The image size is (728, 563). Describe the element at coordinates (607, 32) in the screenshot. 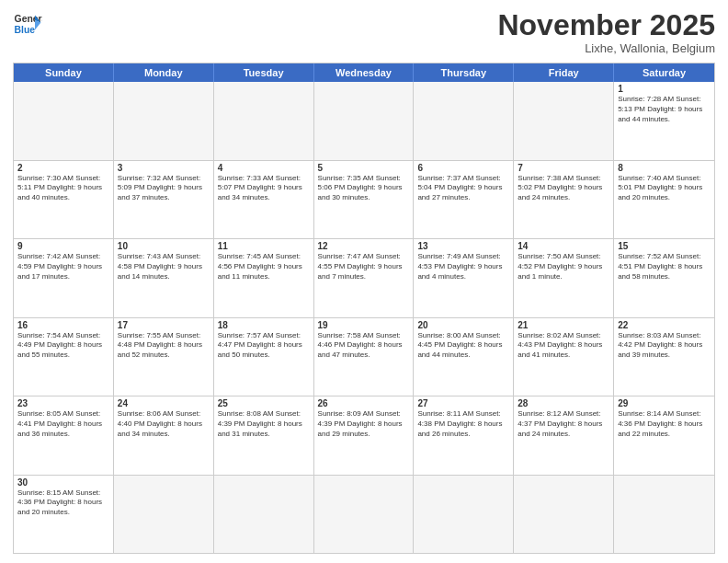

I see `title-block: November 2025 Lixhe, Wallonia, Belgium` at that location.